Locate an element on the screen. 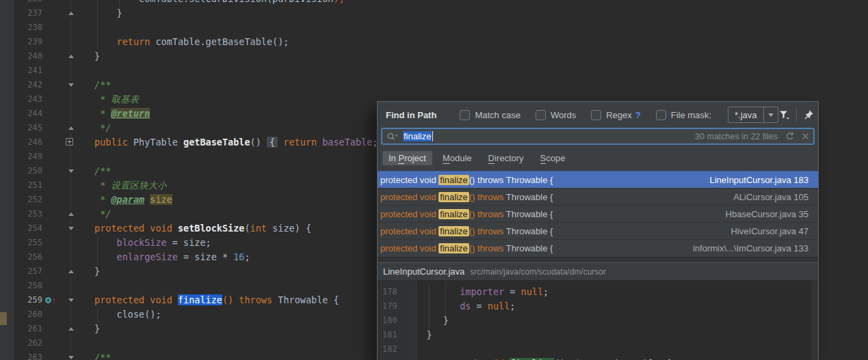 The image size is (868, 360). code-line-236: 236 comTable.setCurDivision(parDivision)… is located at coordinates (440, 3).